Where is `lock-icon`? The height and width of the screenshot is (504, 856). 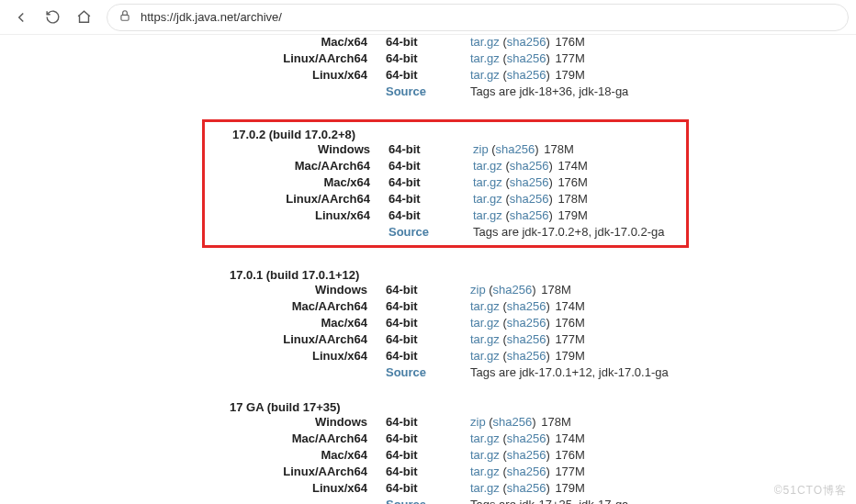 lock-icon is located at coordinates (125, 17).